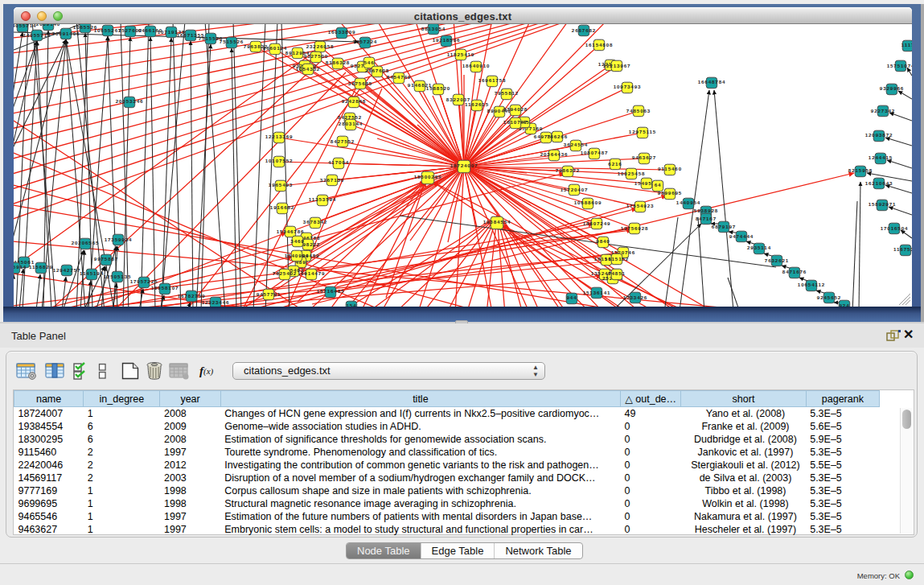 This screenshot has height=585, width=924. Describe the element at coordinates (644, 158) in the screenshot. I see `svg-text: 9463627` at that location.